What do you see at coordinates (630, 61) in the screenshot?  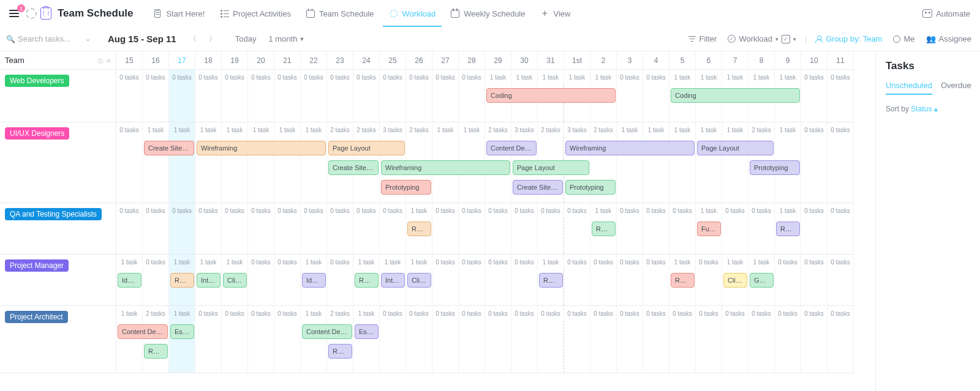 I see `day-header: 3` at bounding box center [630, 61].